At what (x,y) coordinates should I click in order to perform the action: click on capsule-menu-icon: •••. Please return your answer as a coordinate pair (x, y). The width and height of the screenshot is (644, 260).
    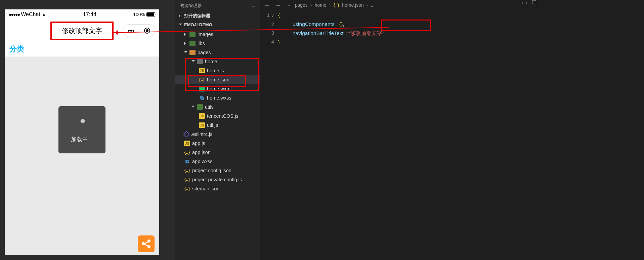
    Looking at the image, I should click on (131, 31).